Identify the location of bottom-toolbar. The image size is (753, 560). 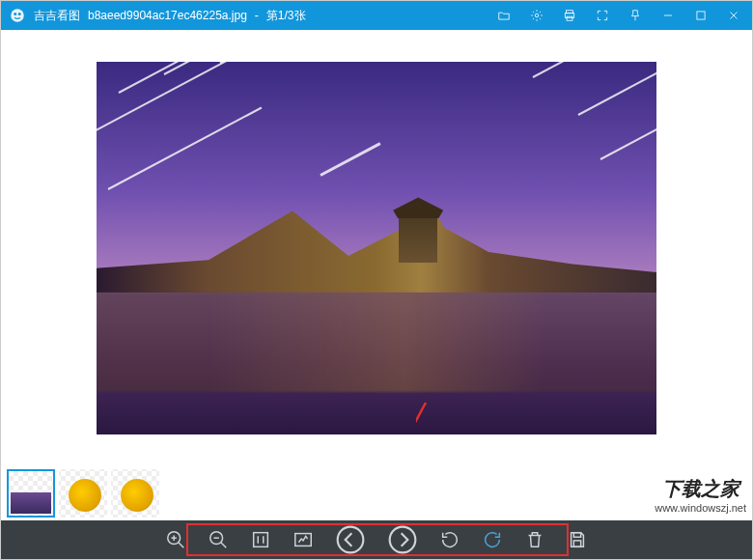
(376, 540).